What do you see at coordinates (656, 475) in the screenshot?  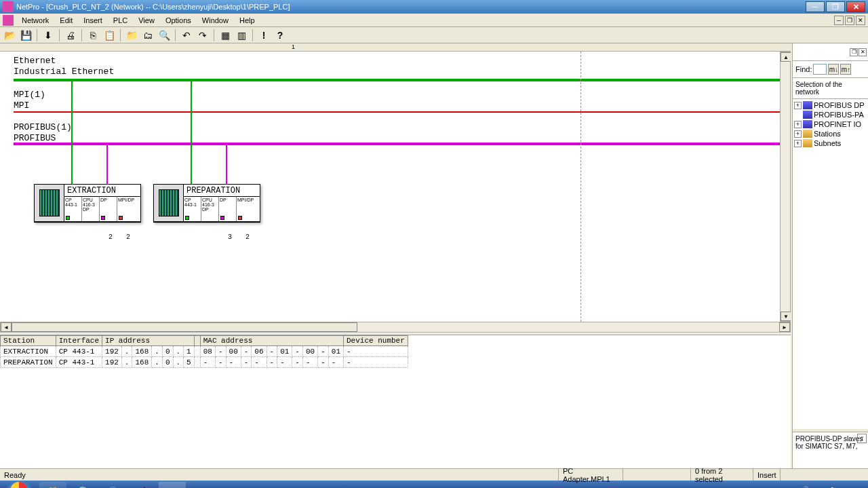 I see `status-blank` at bounding box center [656, 475].